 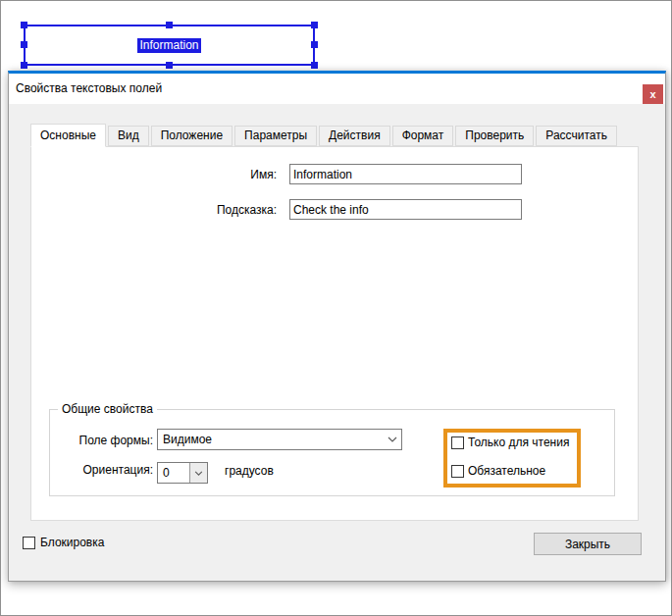 I want to click on form-field-label: Поле формы:, so click(x=92, y=440).